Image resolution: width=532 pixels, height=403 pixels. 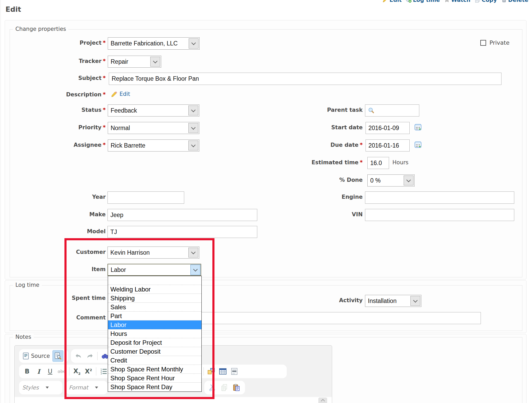 I want to click on due-date-input: 2016-01-16, so click(x=388, y=145).